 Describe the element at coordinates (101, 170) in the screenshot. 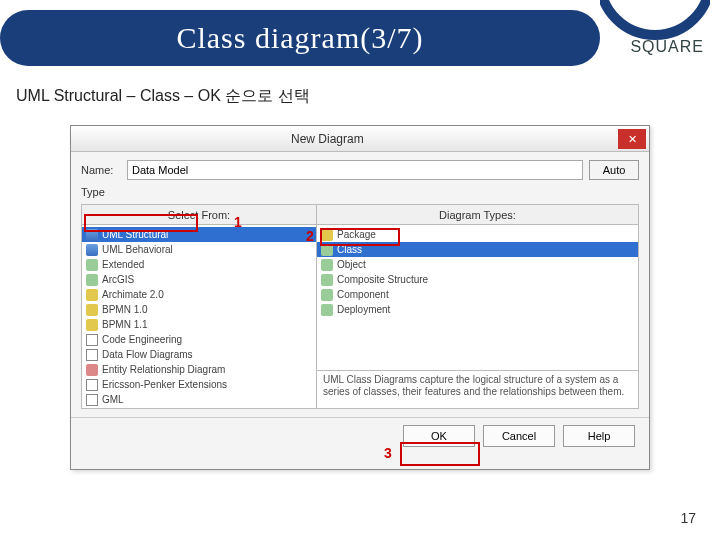

I see `name-label: Name:` at that location.